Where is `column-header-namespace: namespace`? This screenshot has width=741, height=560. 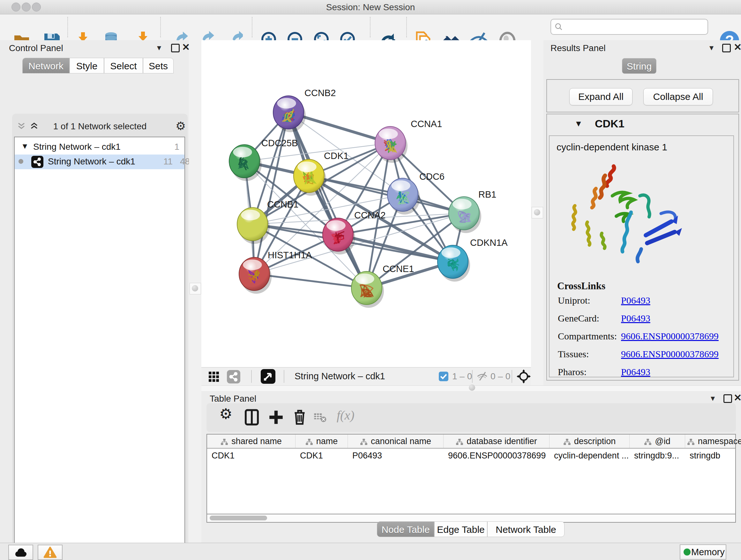
column-header-namespace: namespace is located at coordinates (713, 441).